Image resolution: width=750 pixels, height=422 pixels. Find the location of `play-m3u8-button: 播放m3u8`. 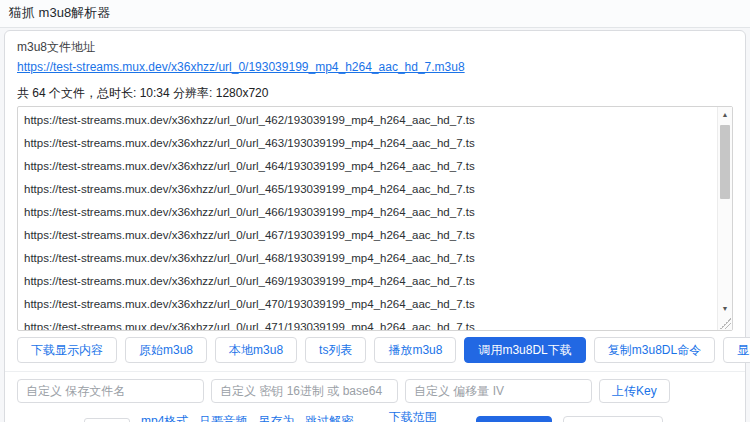

play-m3u8-button: 播放m3u8 is located at coordinates (415, 350).